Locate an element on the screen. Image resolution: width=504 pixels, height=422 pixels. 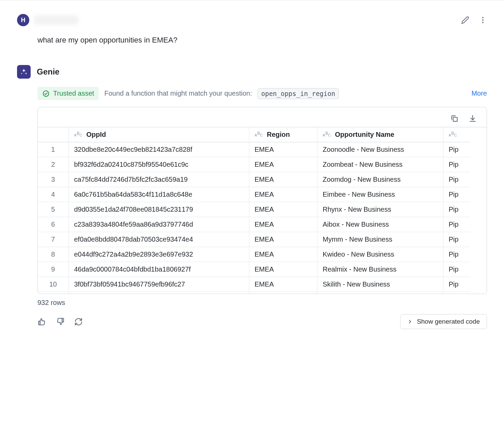
table-row: 2bf932f6d2a02410c875bf95540e61c9cEMEAZoo… is located at coordinates (254, 165).